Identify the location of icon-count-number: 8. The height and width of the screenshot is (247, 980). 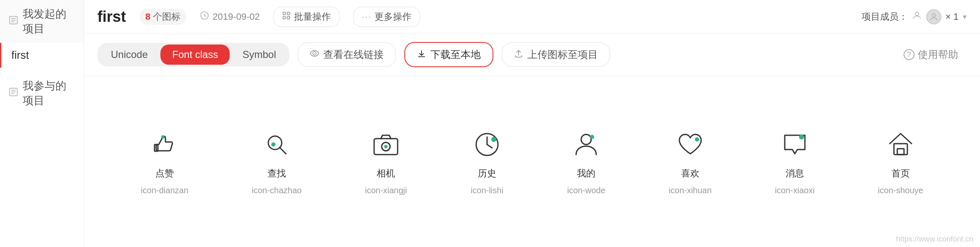
(148, 17).